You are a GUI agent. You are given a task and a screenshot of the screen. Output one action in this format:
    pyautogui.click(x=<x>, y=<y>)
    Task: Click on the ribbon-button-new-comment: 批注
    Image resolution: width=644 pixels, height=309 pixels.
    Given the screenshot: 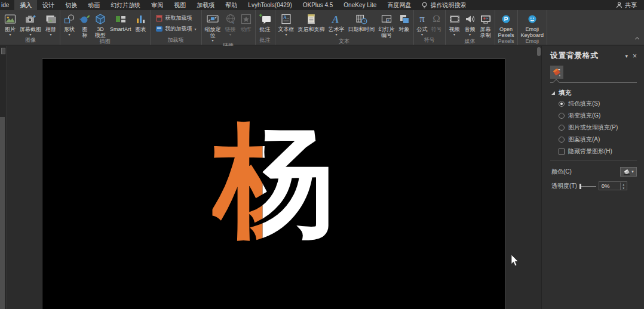 What is the action you would take?
    pyautogui.click(x=265, y=24)
    